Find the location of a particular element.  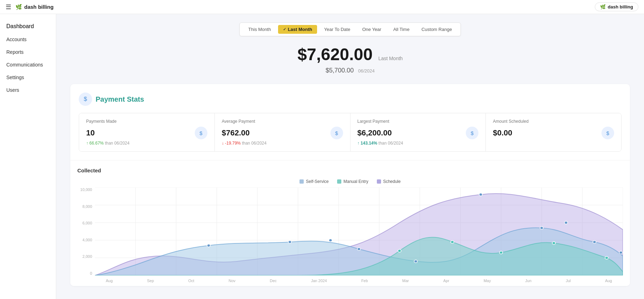

legend-dot-self-service is located at coordinates (302, 182).